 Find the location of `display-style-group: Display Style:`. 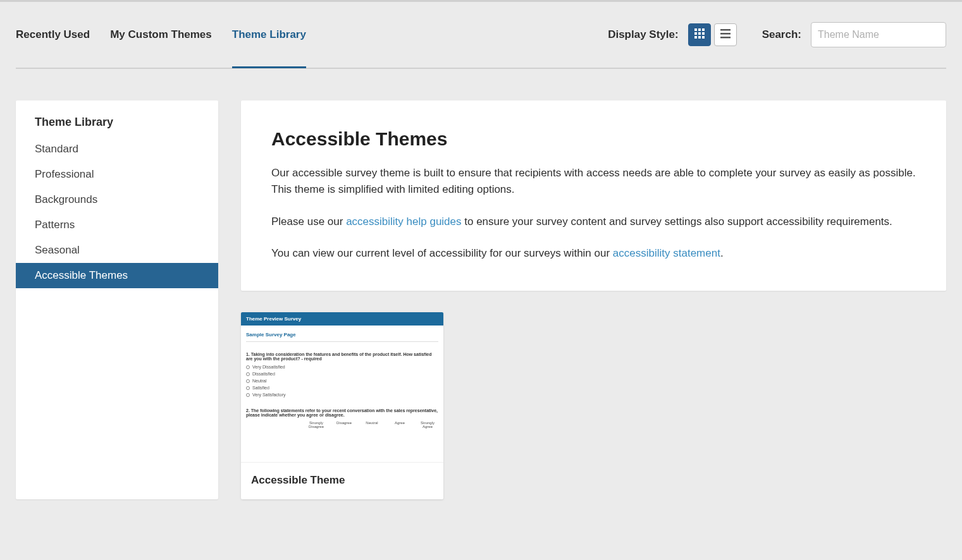

display-style-group: Display Style: is located at coordinates (672, 35).